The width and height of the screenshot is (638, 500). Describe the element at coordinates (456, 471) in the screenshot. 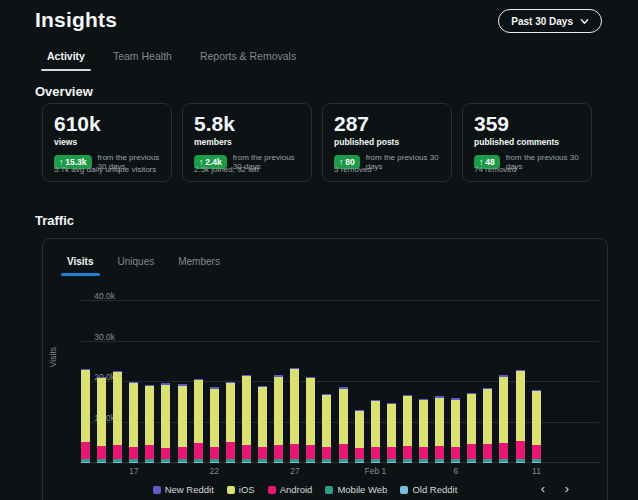

I see `x-tick-label: 6` at that location.